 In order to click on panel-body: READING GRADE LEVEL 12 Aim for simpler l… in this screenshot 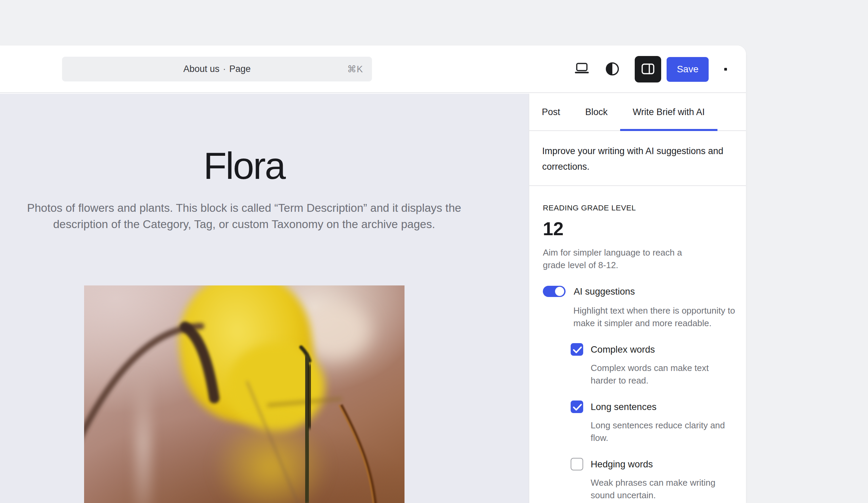, I will do `click(638, 353)`.